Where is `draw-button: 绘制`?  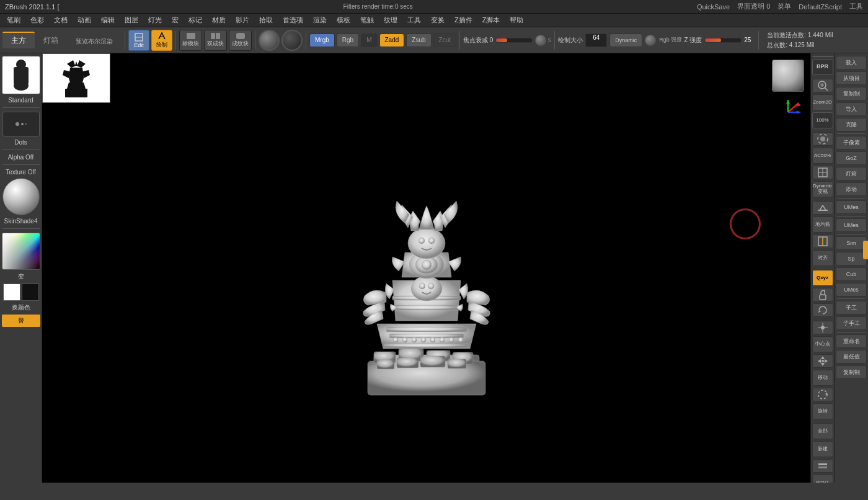
draw-button: 绘制 is located at coordinates (162, 40).